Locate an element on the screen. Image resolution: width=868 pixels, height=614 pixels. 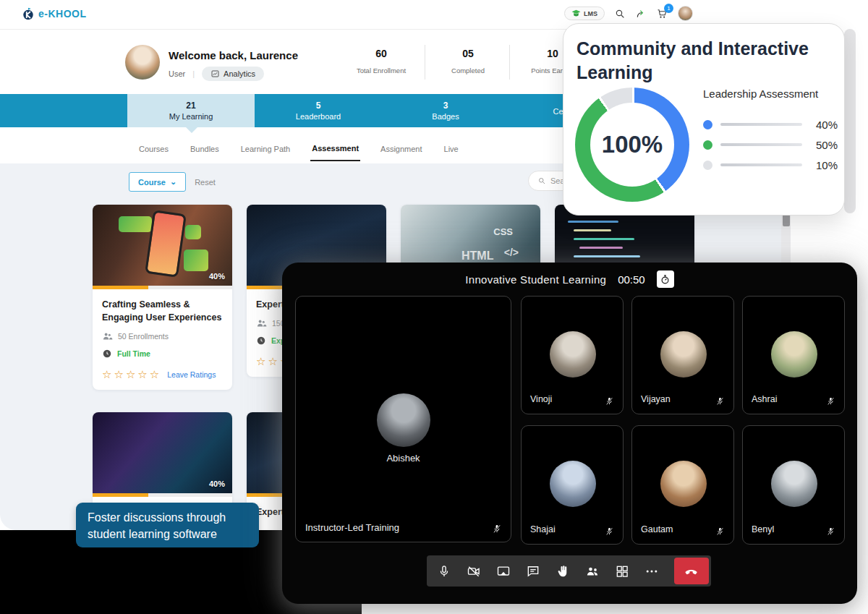
chart-title: Leadership Assessment is located at coordinates (761, 94).